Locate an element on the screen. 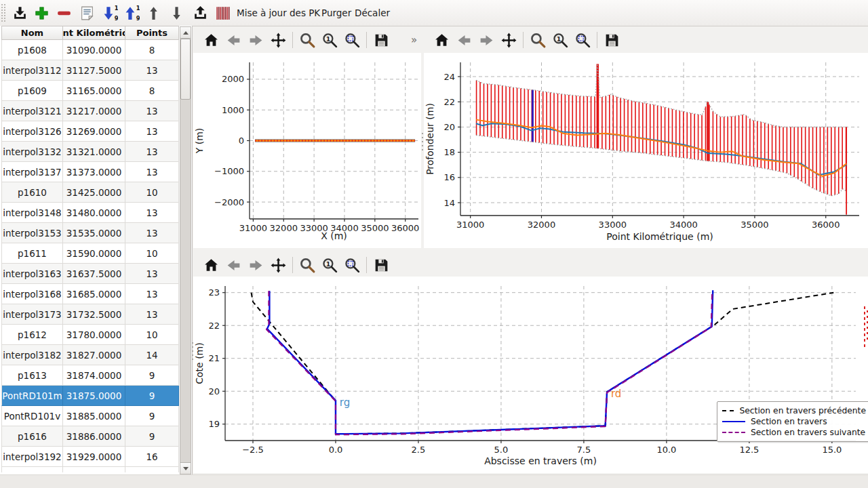 The width and height of the screenshot is (868, 488). cell-nom: p1613 is located at coordinates (33, 375).